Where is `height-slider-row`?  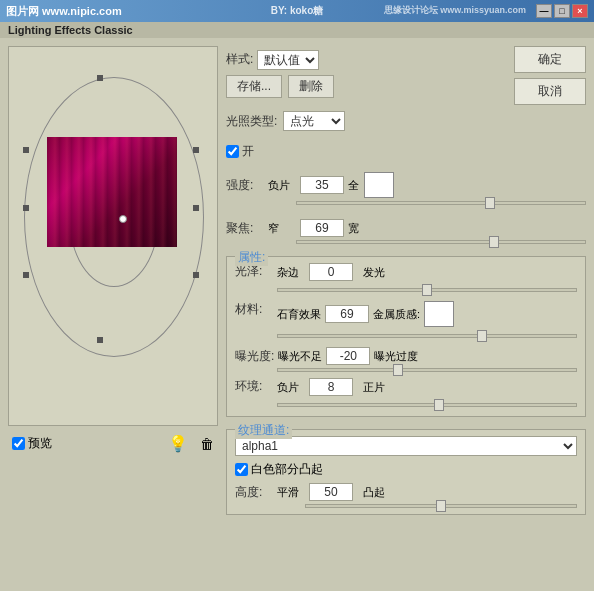 height-slider-row is located at coordinates (406, 506).